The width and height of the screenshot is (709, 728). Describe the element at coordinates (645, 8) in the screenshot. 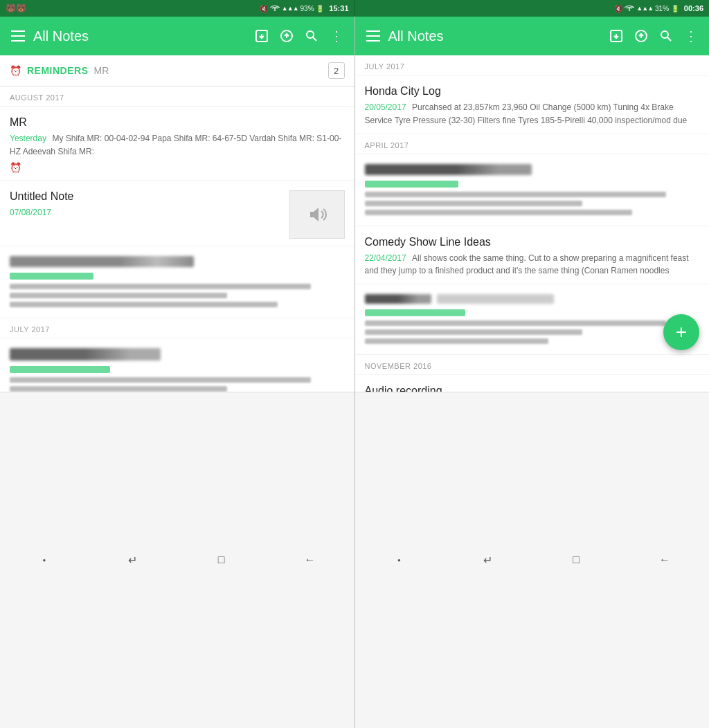

I see `signal-right: ▲▲▲` at that location.